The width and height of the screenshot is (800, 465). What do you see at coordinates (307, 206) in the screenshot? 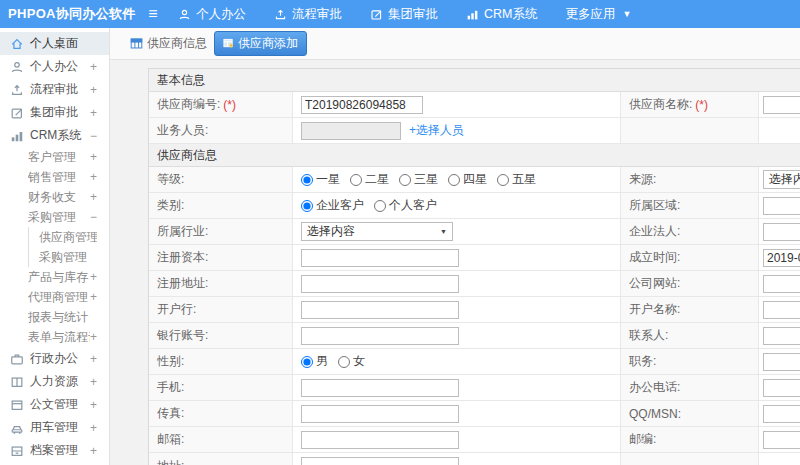
I see `category-radio-enterprise` at bounding box center [307, 206].